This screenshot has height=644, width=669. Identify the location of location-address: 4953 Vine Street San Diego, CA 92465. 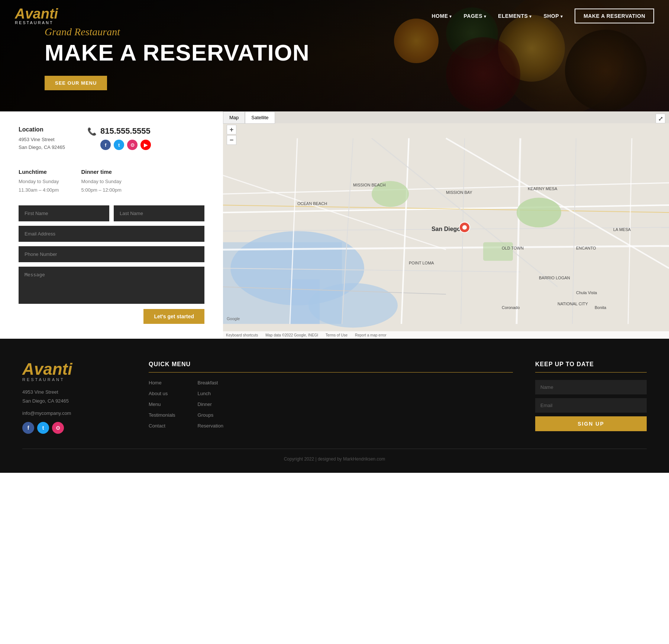
(42, 144).